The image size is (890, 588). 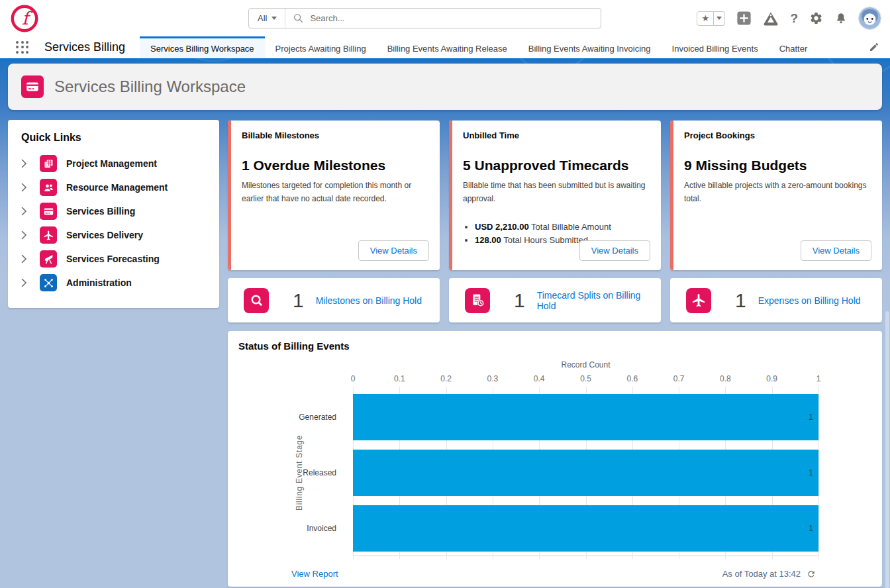 What do you see at coordinates (585, 379) in the screenshot?
I see `x-tick-label: 0.5` at bounding box center [585, 379].